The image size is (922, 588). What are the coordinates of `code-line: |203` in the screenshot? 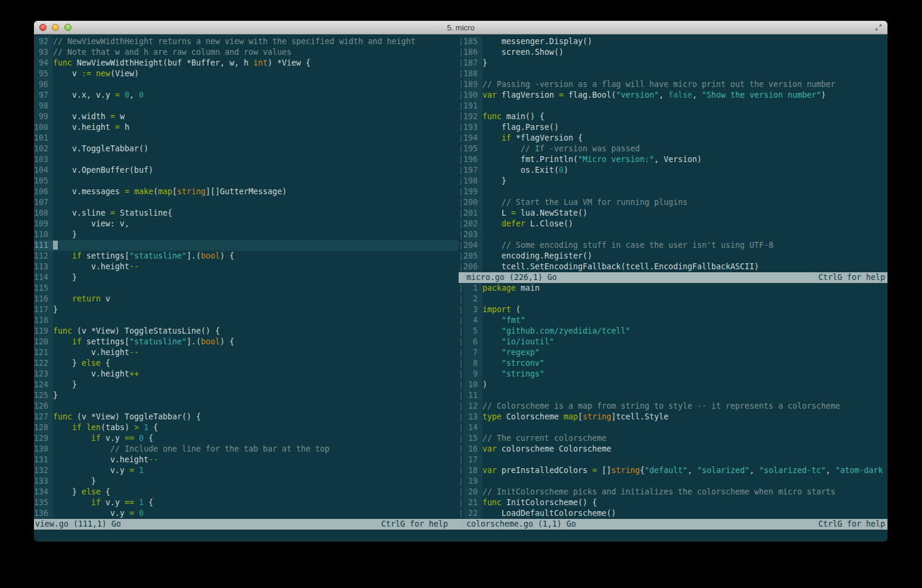 It's located at (673, 235).